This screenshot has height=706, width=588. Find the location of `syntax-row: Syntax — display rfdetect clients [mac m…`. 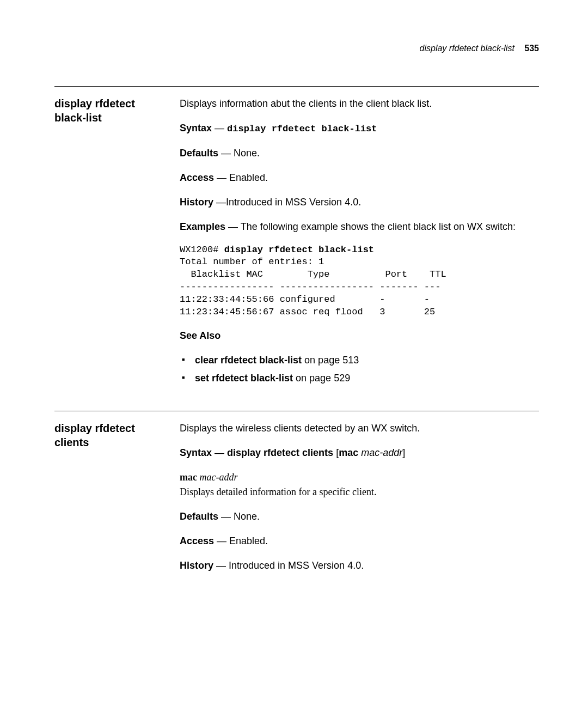

syntax-row: Syntax — display rfdetect clients [mac m… is located at coordinates (359, 453).